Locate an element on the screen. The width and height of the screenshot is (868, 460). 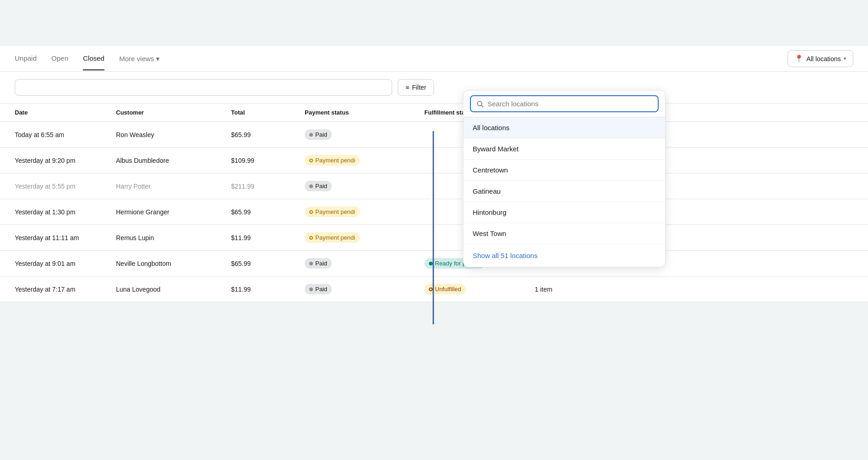
cell-date: Yesterday at 9:01 am is located at coordinates (65, 264).